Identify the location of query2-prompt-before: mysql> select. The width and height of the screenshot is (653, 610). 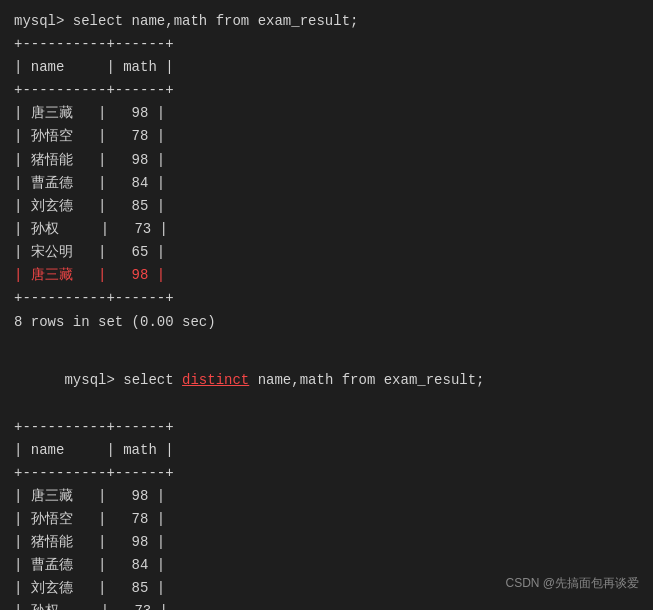
(123, 380).